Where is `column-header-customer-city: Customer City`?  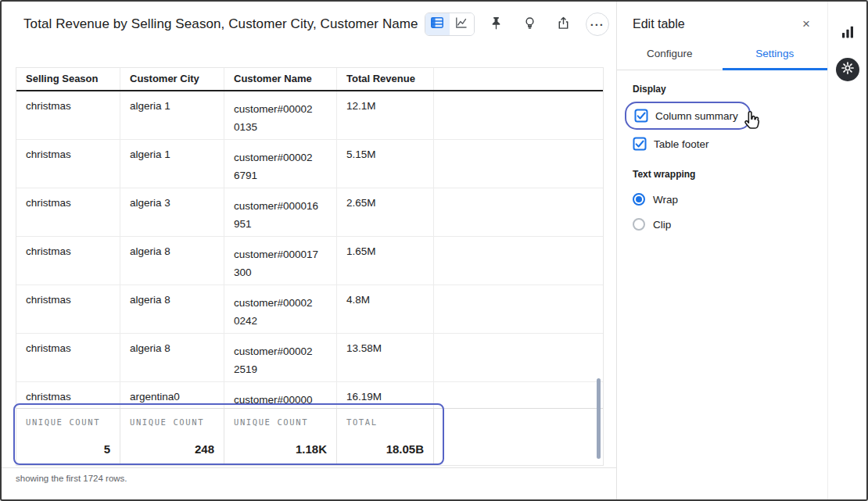
column-header-customer-city: Customer City is located at coordinates (172, 79).